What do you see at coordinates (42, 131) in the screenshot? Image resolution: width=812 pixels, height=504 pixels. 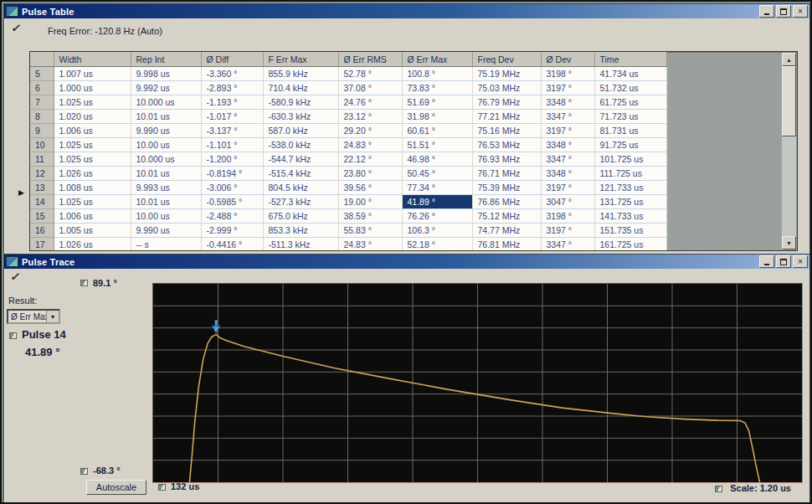 I see `row-number-cell: 9` at bounding box center [42, 131].